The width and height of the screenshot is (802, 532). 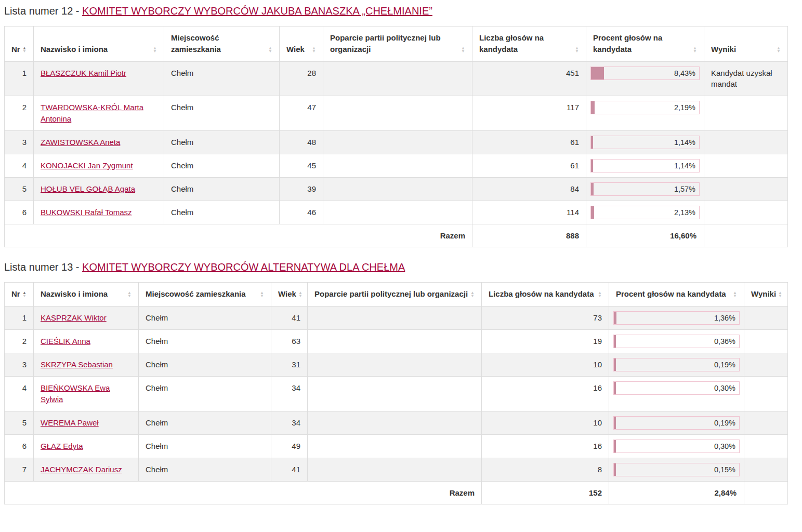 I want to click on candidate-name-cell: WEREMA Paweł, so click(x=86, y=423).